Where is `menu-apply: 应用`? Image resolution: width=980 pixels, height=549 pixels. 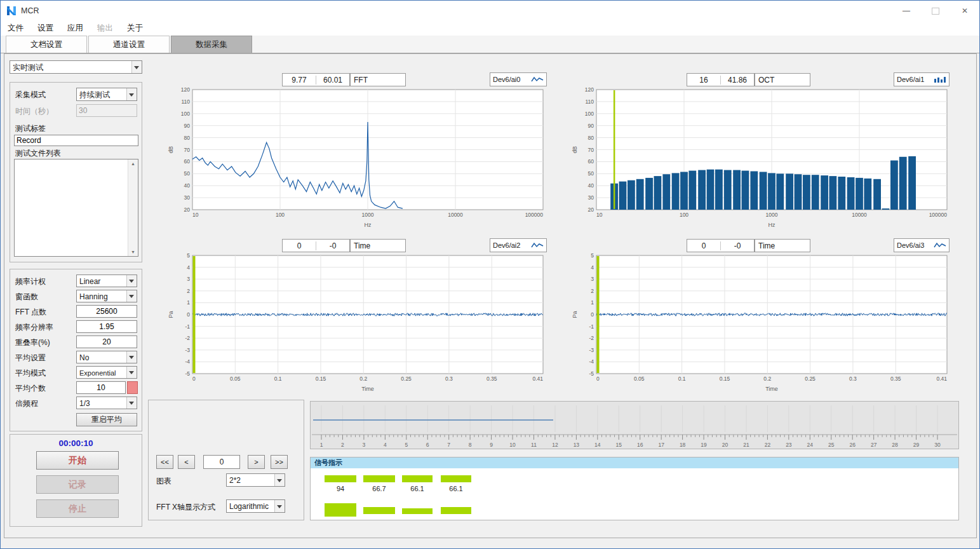 menu-apply: 应用 is located at coordinates (75, 28).